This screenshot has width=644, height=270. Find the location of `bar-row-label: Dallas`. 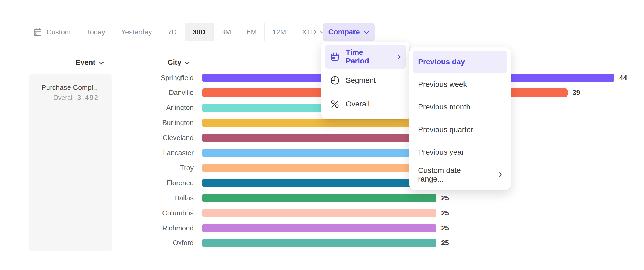

bar-row-label: Dallas is located at coordinates (97, 198).